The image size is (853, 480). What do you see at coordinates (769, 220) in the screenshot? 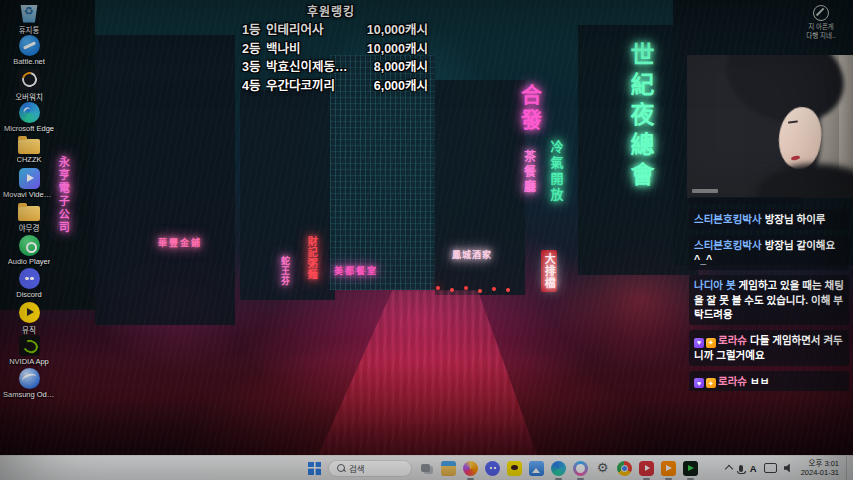
I see `chat-message: 스티븐호킹박사방장님 하이루` at bounding box center [769, 220].